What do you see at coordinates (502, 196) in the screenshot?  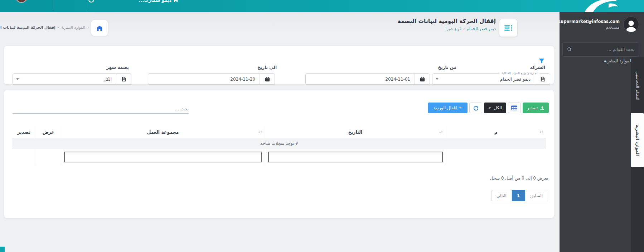 I see `next-page-button: التالي` at bounding box center [502, 196].